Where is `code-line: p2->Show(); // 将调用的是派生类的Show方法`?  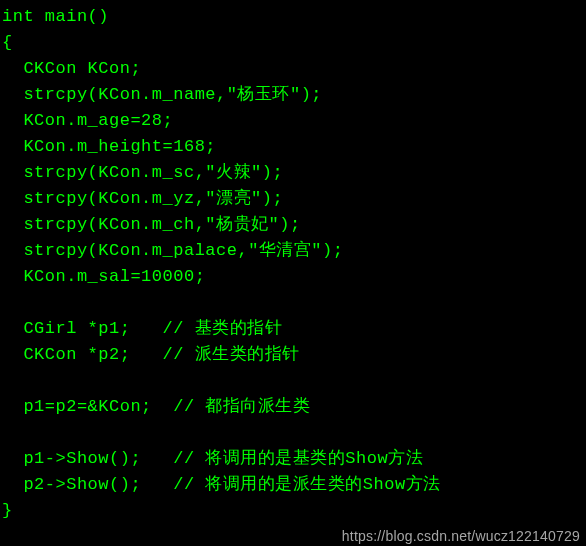 code-line: p2->Show(); // 将调用的是派生类的Show方法 is located at coordinates (222, 484).